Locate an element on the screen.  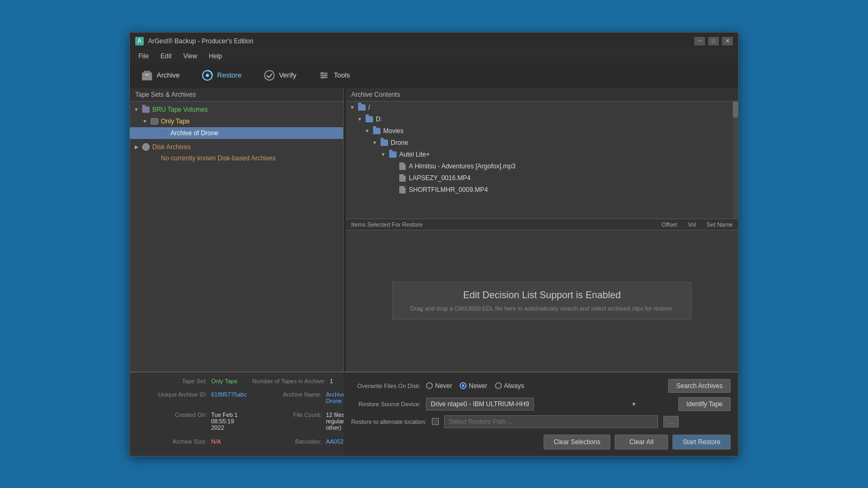
search-archives-button: Search Archives is located at coordinates (699, 386).